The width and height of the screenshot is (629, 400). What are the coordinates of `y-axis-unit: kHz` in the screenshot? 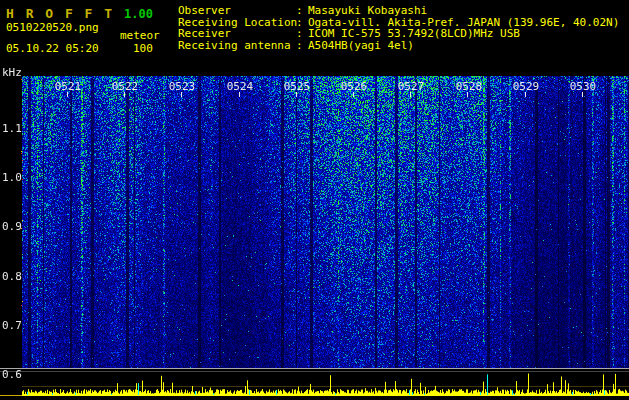 It's located at (12, 72).